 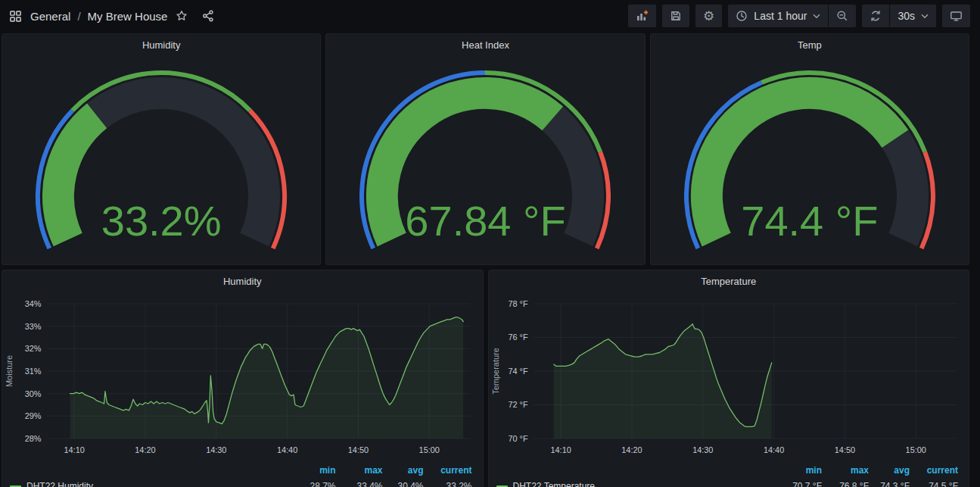 What do you see at coordinates (448, 484) in the screenshot?
I see `stat-current: 33.2%` at bounding box center [448, 484].